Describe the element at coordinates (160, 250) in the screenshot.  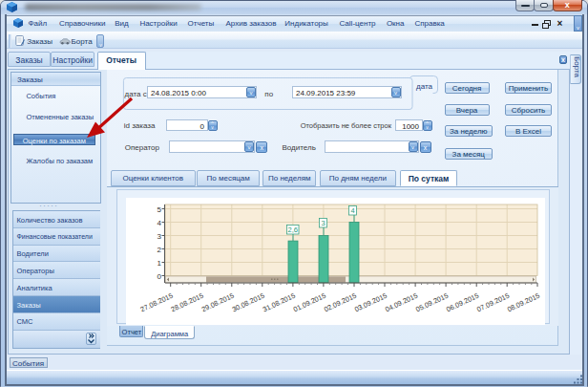
I see `svg-text: 2` at that location.